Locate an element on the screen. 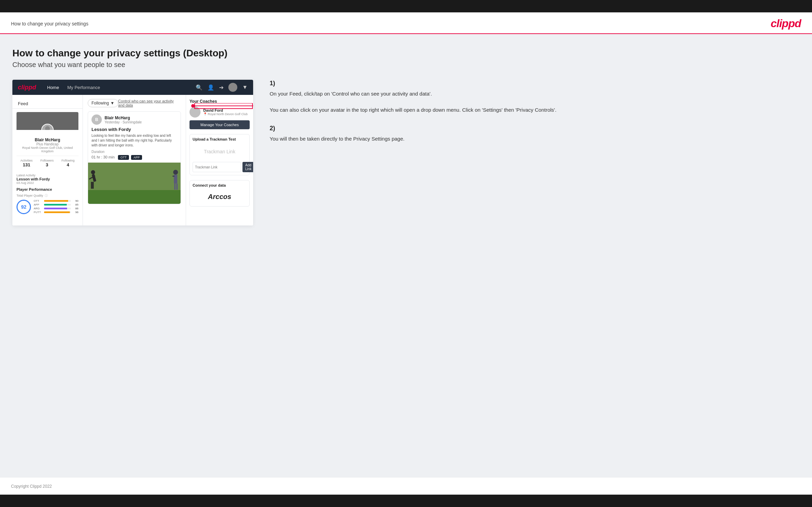 The height and width of the screenshot is (507, 812). latest-activity-label: Latest Activity is located at coordinates (47, 175).